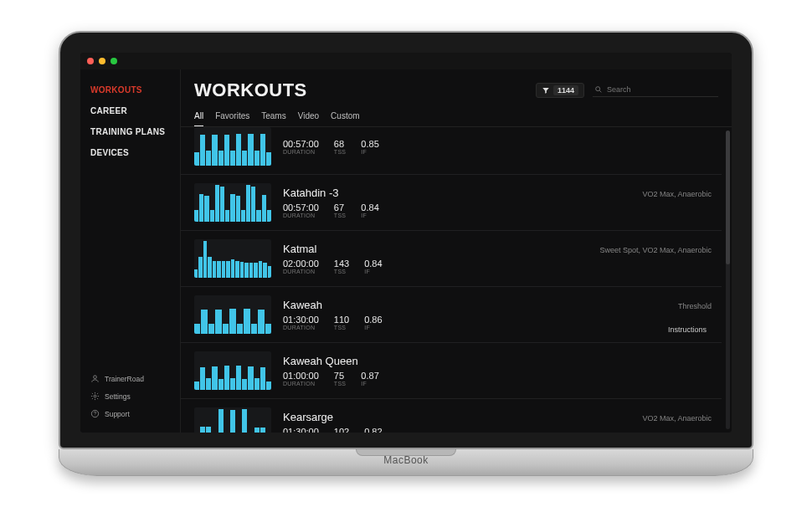 The width and height of the screenshot is (812, 507). What do you see at coordinates (497, 315) in the screenshot?
I see `workout-meta: KaweahThreshold01:30:00DURATION110TSS0.8…` at bounding box center [497, 315].